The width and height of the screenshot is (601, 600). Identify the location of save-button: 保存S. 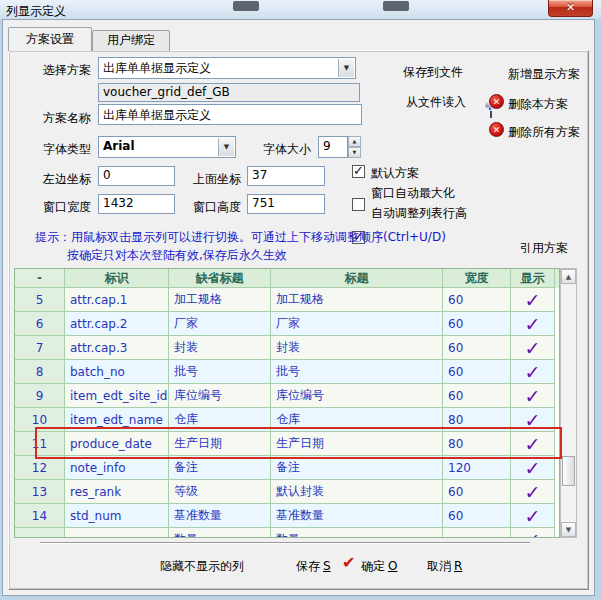
(314, 566).